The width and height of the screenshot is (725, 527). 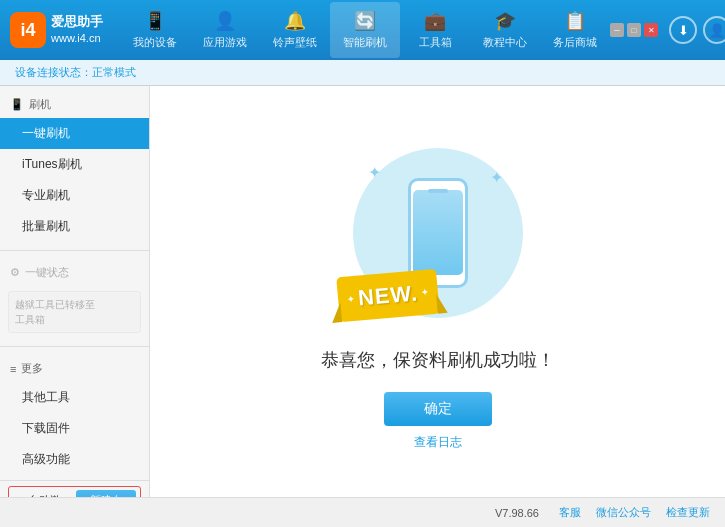 What do you see at coordinates (575, 30) in the screenshot?
I see `nav-service: 📋 务后商城` at bounding box center [575, 30].